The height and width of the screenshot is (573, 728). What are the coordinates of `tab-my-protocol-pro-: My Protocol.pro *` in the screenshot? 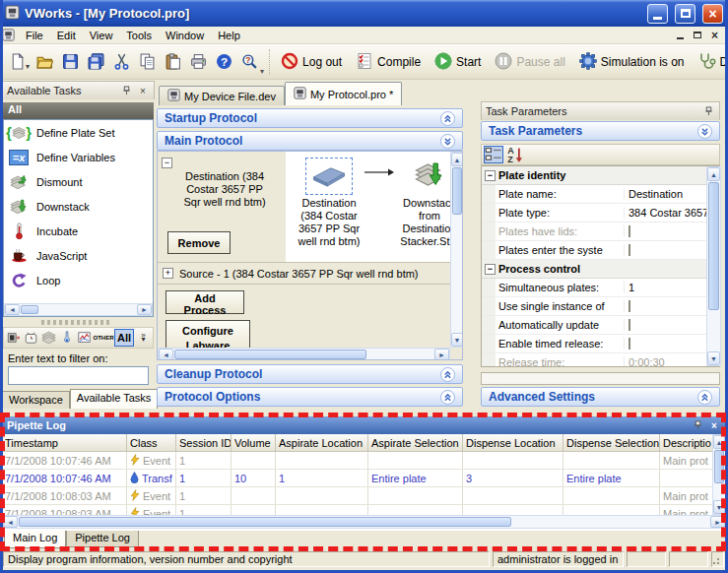 It's located at (343, 94).